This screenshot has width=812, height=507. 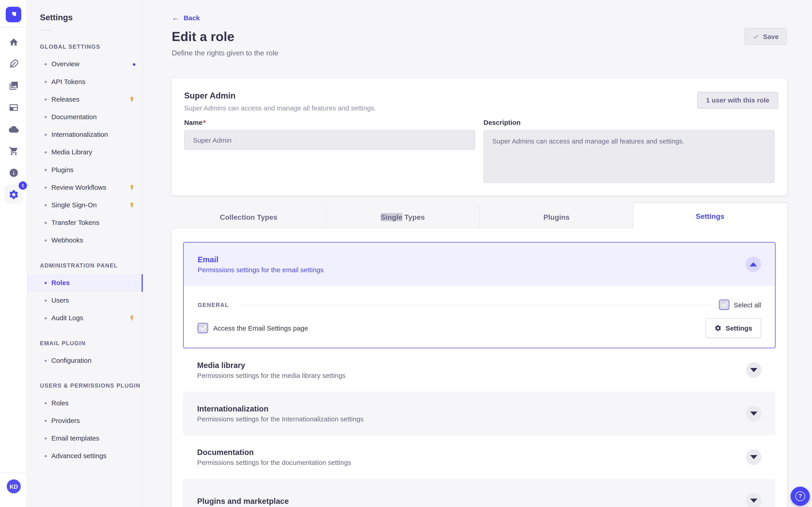 What do you see at coordinates (13, 15) in the screenshot?
I see `strapi-logo` at bounding box center [13, 15].